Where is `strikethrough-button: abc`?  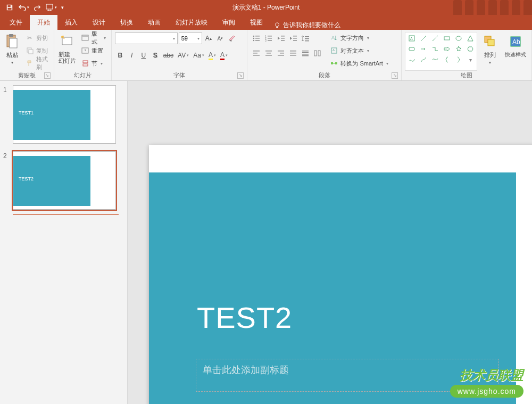
strikethrough-button: abc is located at coordinates (168, 55).